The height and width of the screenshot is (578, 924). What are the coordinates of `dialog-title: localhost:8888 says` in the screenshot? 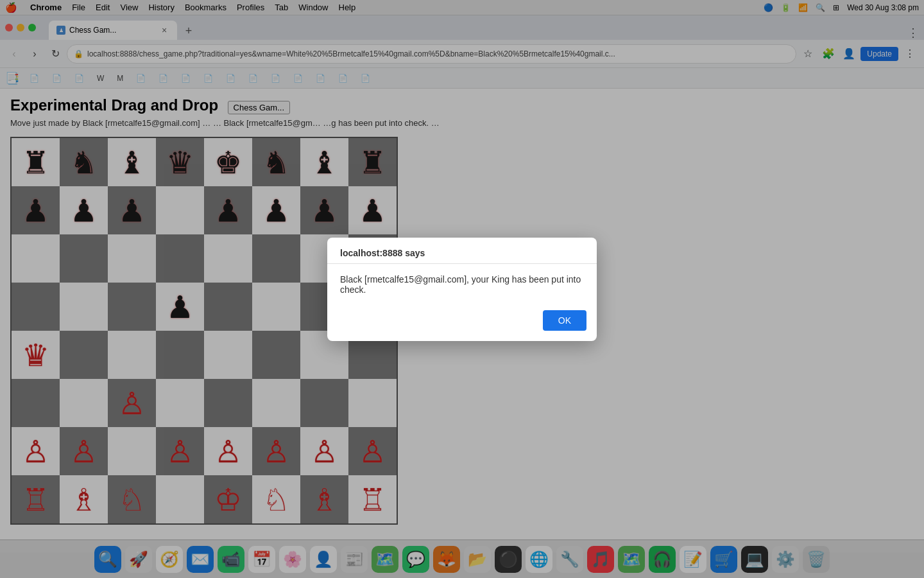 It's located at (462, 253).